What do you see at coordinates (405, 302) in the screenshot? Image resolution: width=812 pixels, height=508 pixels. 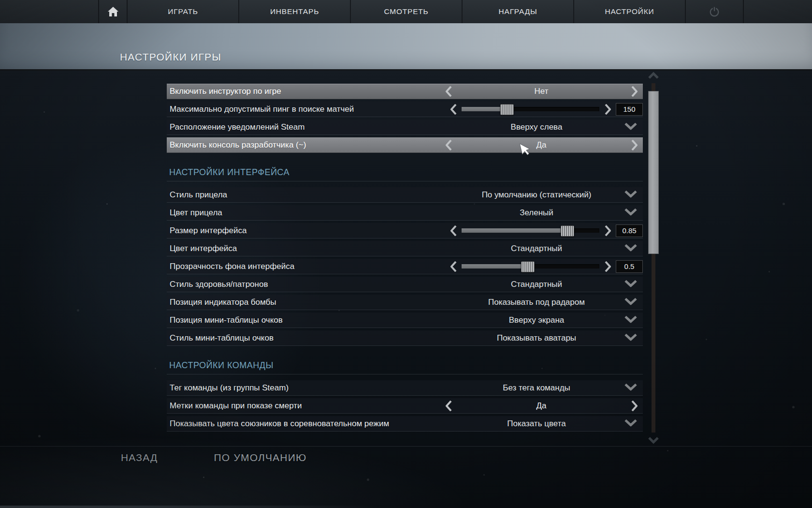 I see `setting-row-dropdown: Позиция индикатора бомбы Показывать под …` at bounding box center [405, 302].